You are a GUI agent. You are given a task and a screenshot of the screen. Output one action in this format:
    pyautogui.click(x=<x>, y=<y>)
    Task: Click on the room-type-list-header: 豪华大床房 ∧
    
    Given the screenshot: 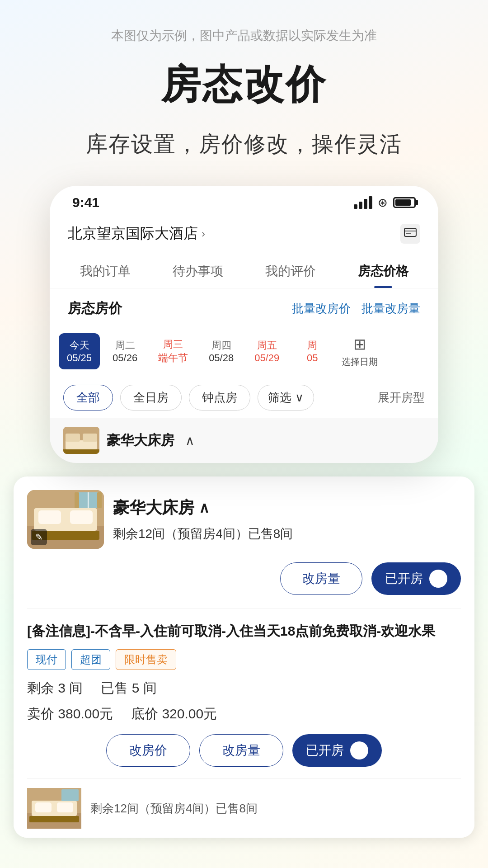 What is the action you would take?
    pyautogui.click(x=244, y=440)
    